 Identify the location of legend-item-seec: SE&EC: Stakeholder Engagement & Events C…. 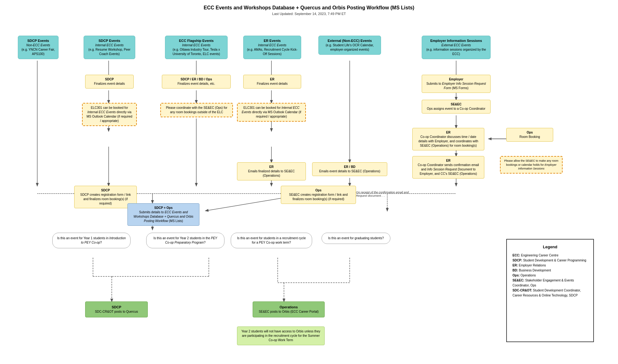
(550, 283).